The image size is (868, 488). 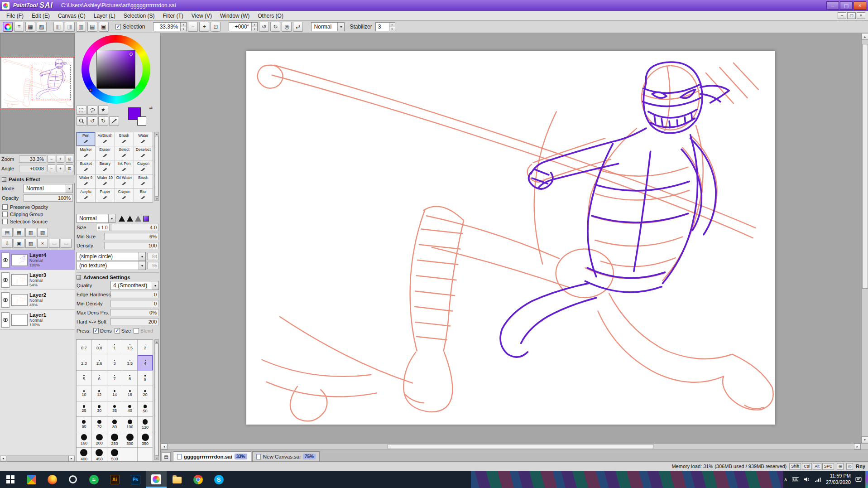 I want to click on nav-rotate-reset-button: ⊡, so click(x=70, y=169).